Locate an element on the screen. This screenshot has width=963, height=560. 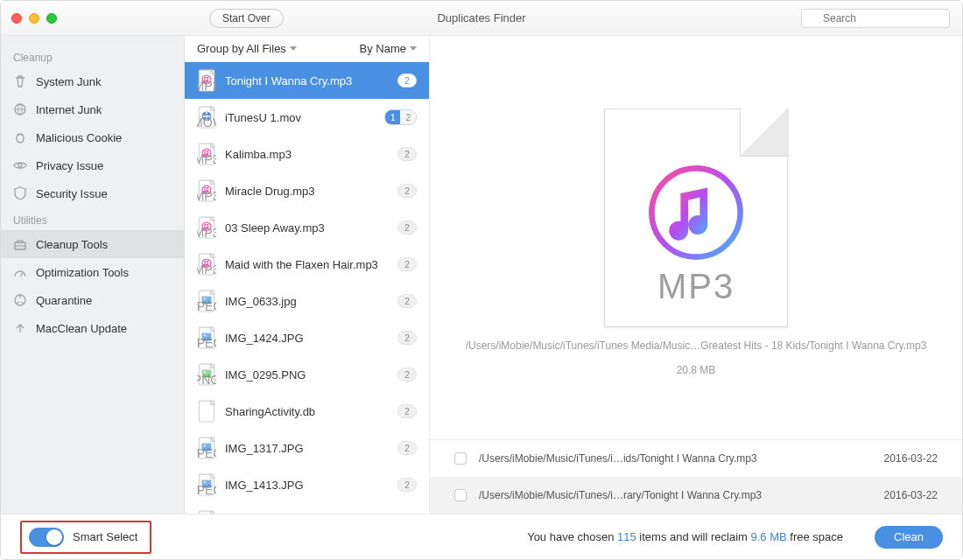
file-row: SharingActivity.db2 is located at coordinates (306, 411).